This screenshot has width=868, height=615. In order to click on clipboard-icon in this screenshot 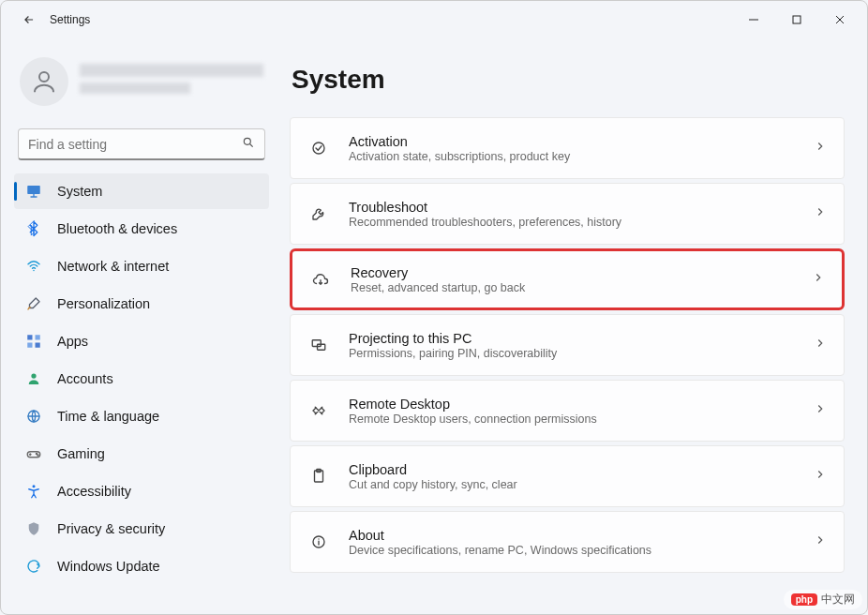, I will do `click(319, 476)`.